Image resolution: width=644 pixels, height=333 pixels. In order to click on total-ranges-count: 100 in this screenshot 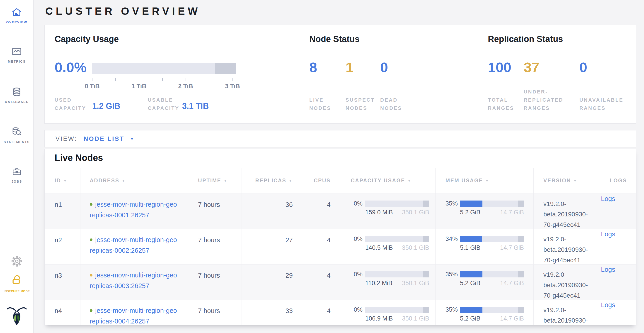, I will do `click(500, 67)`.